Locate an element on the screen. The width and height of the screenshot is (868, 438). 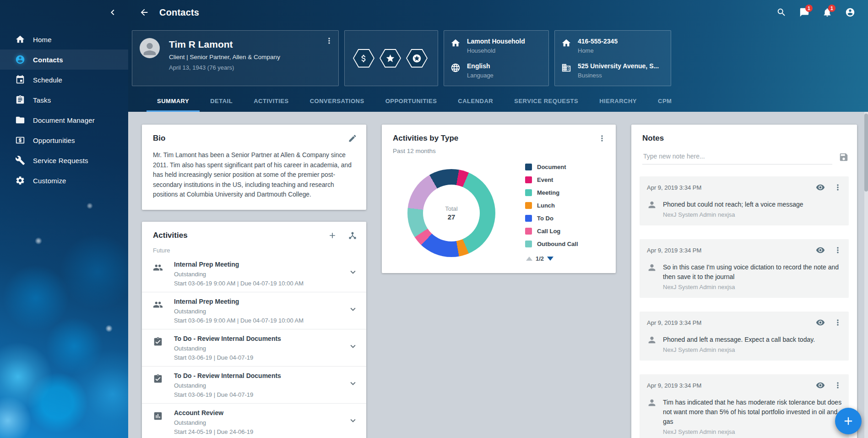
notifications-icon: 1 is located at coordinates (827, 12).